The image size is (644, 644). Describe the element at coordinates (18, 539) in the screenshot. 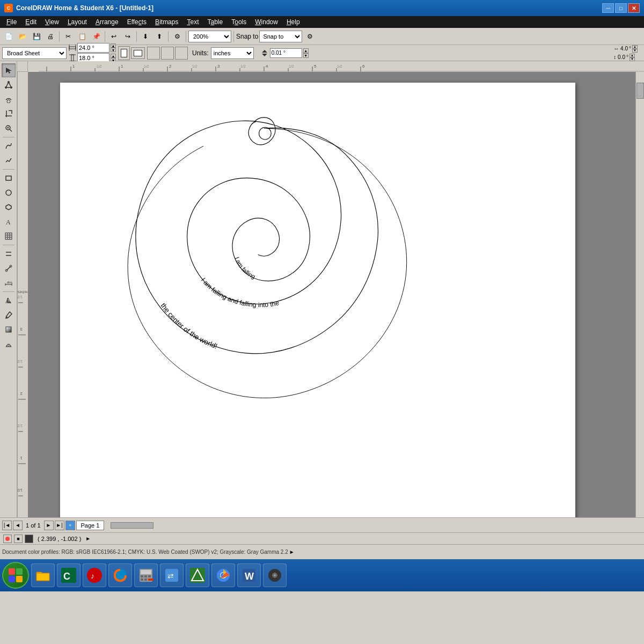

I see `stop-button: ■` at that location.